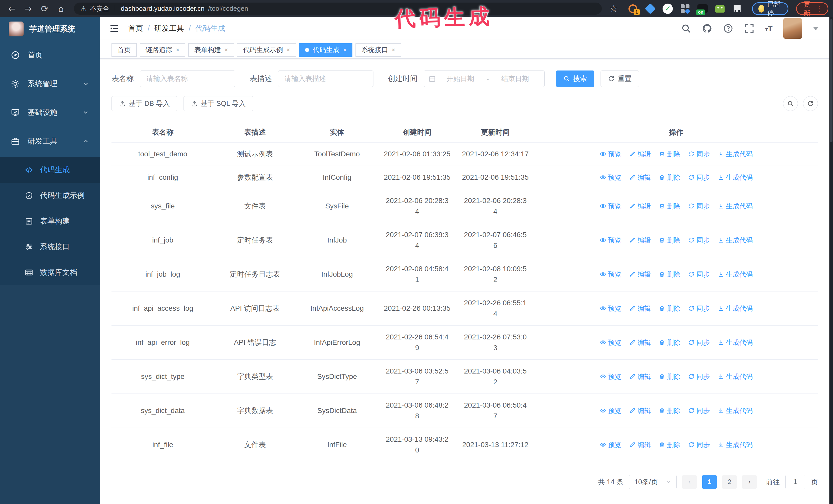 The width and height of the screenshot is (833, 504). Describe the element at coordinates (668, 9) in the screenshot. I see `extension-check-icon: ✓` at that location.